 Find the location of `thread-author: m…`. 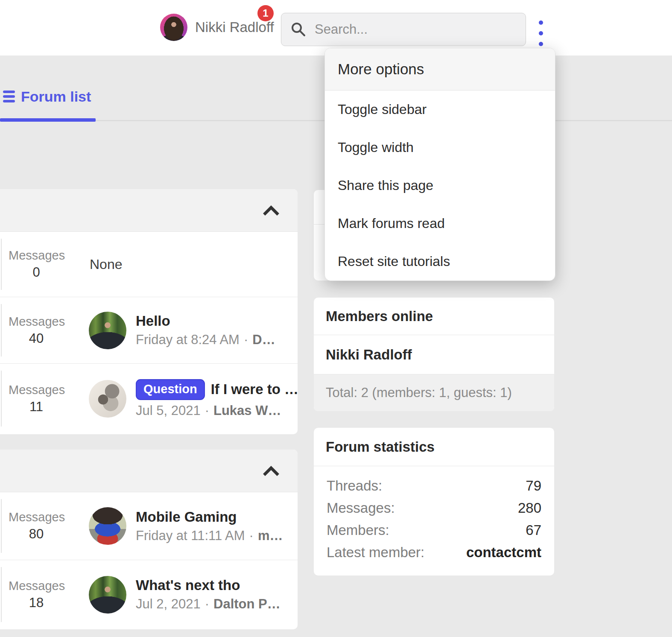

thread-author: m… is located at coordinates (271, 535).